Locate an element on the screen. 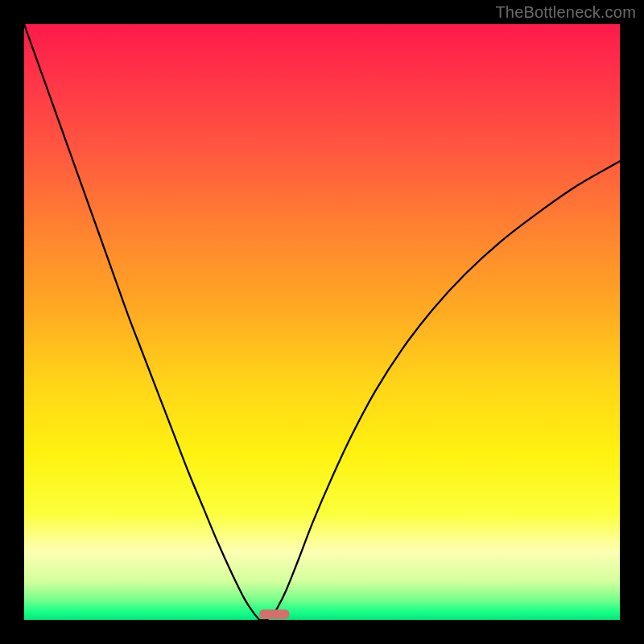 The width and height of the screenshot is (644, 644). optimal-marker is located at coordinates (274, 614).